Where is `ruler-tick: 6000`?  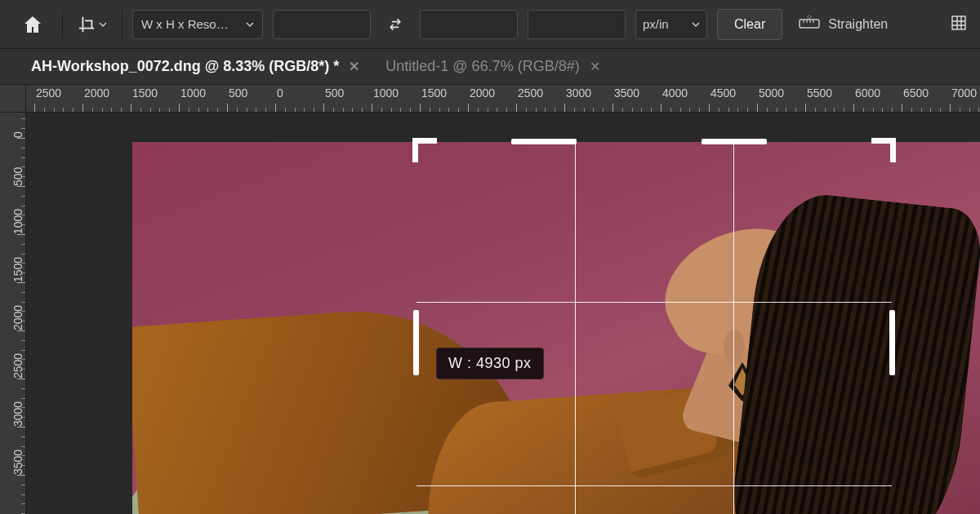 ruler-tick: 6000 is located at coordinates (866, 98).